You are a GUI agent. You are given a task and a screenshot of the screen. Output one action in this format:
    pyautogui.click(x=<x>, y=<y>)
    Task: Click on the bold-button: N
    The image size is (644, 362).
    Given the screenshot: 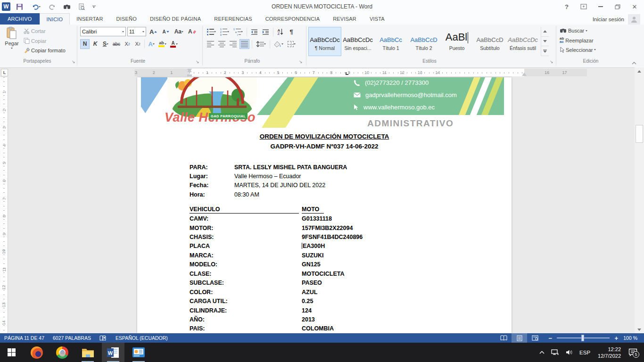 What is the action you would take?
    pyautogui.click(x=85, y=44)
    